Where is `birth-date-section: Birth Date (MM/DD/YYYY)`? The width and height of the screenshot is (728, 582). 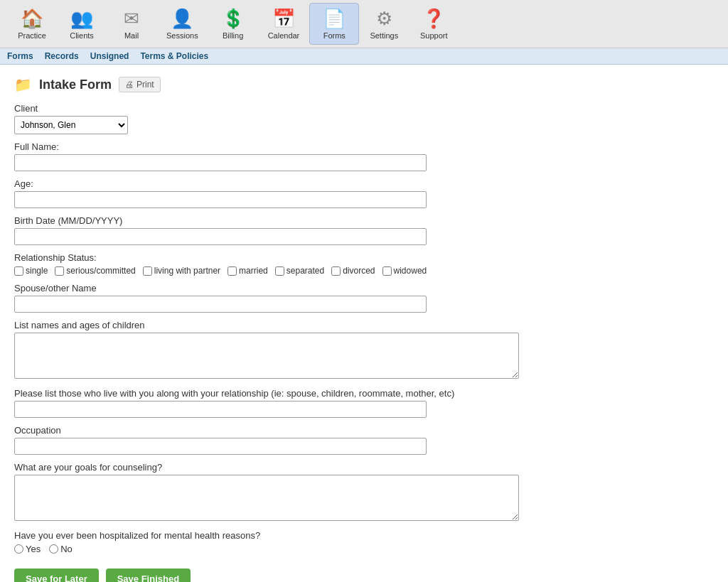
birth-date-section: Birth Date (MM/DD/YYYY) is located at coordinates (284, 230).